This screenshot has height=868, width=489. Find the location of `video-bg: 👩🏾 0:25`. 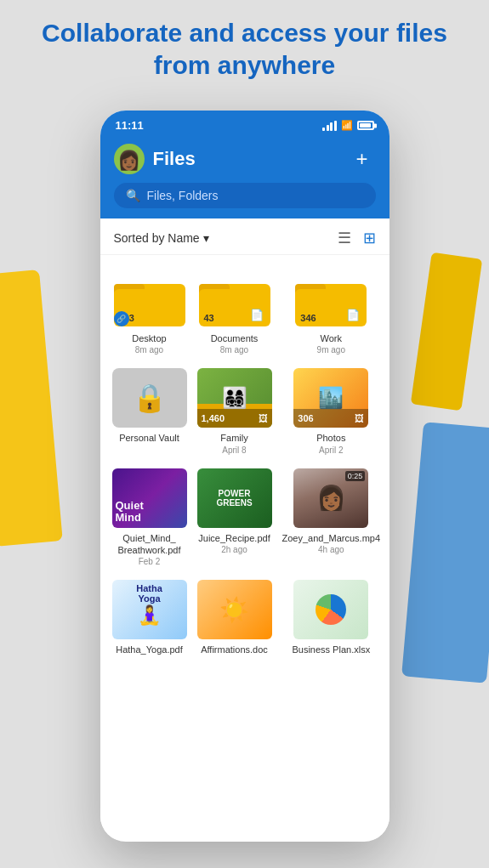

video-bg: 👩🏾 0:25 is located at coordinates (331, 498).